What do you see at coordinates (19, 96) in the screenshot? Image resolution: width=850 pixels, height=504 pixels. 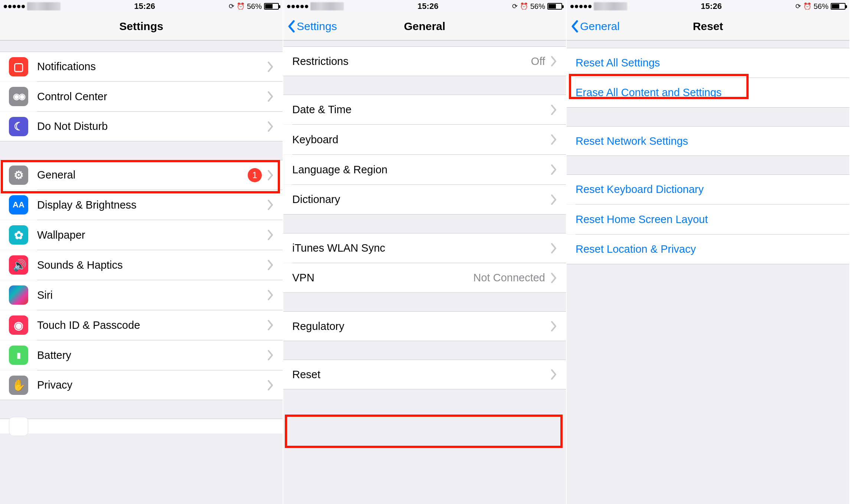 I see `control-center-icon: ◉◉` at bounding box center [19, 96].